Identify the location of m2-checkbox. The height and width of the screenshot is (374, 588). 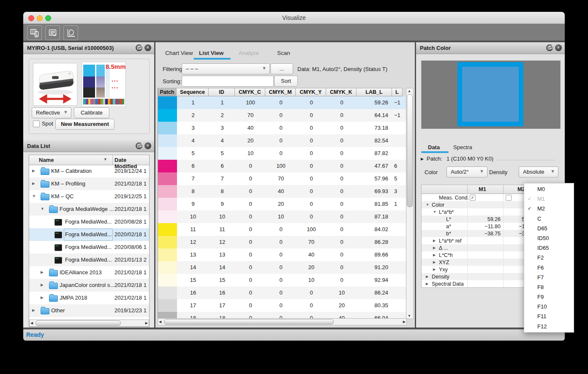
(509, 198).